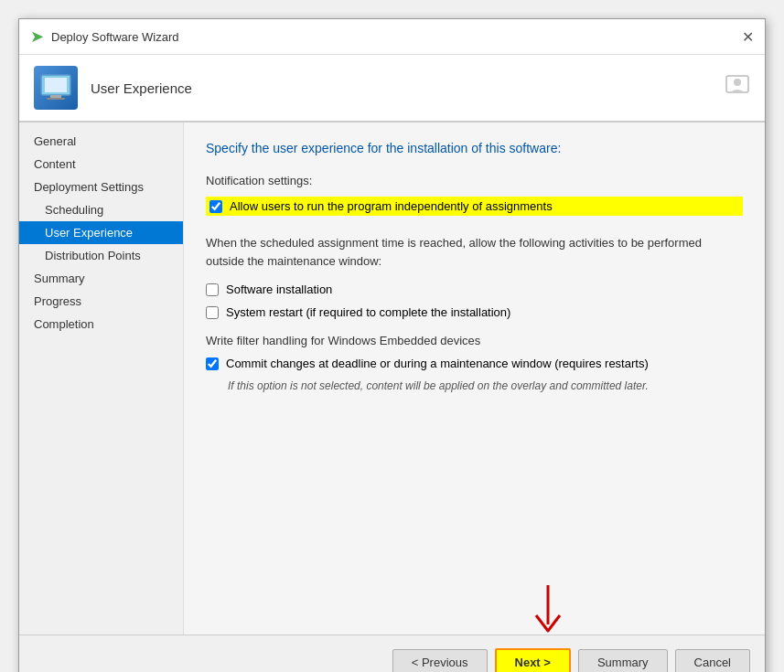 The width and height of the screenshot is (784, 672). What do you see at coordinates (737, 85) in the screenshot?
I see `person-svg` at bounding box center [737, 85].